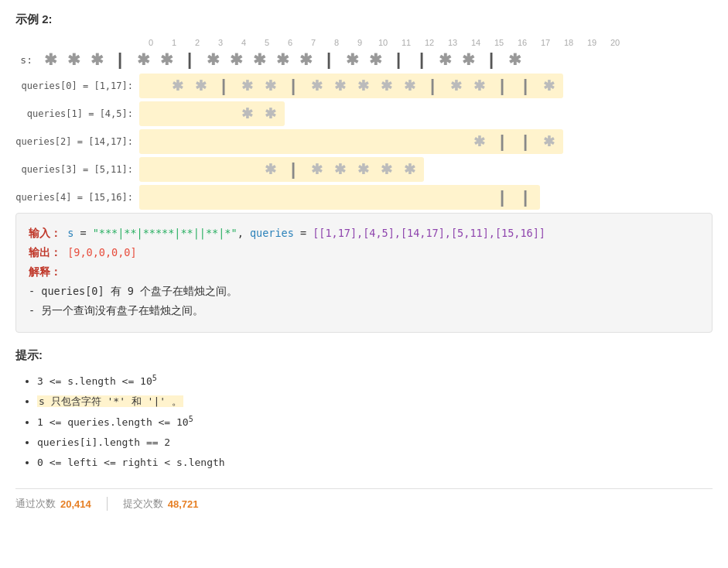 Image resolution: width=728 pixels, height=568 pixels. Describe the element at coordinates (364, 20) in the screenshot. I see `section-title: 示例 2:` at that location.